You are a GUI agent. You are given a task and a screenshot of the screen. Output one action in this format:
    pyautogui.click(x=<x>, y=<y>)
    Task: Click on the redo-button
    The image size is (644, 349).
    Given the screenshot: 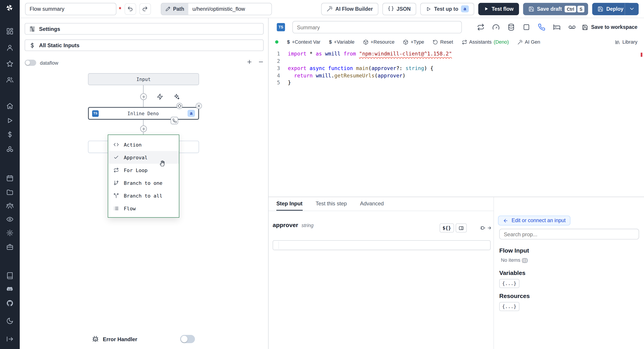 What is the action you would take?
    pyautogui.click(x=145, y=9)
    